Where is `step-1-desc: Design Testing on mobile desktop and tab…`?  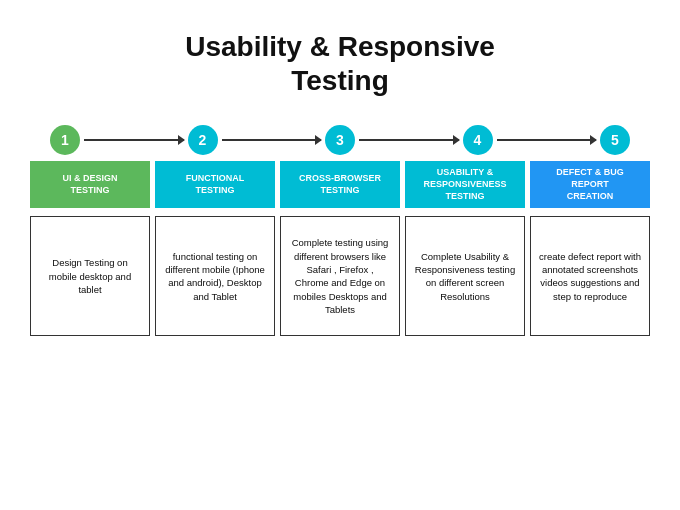
step-1-desc: Design Testing on mobile desktop and tab… is located at coordinates (90, 276).